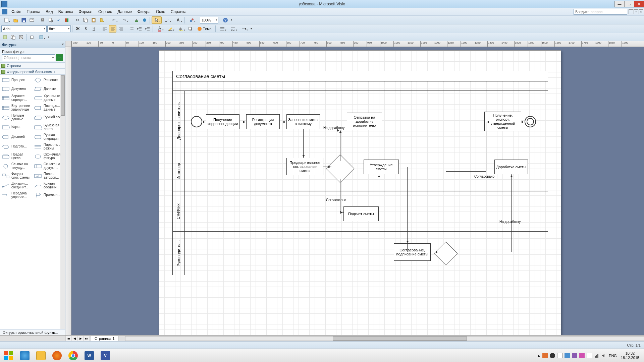  What do you see at coordinates (49, 12) in the screenshot?
I see `menu-view: Вид` at bounding box center [49, 12].